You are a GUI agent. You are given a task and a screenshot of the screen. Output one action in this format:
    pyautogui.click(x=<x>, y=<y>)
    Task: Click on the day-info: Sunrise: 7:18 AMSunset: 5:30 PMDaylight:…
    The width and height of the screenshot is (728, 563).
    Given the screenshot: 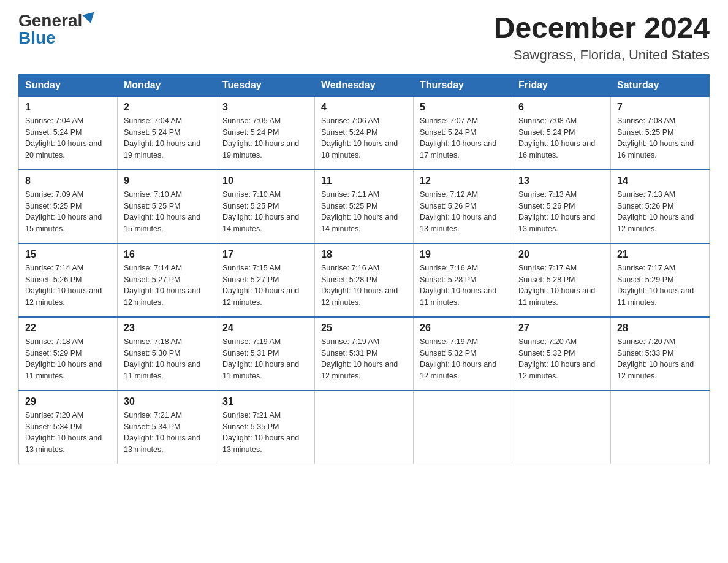 What is the action you would take?
    pyautogui.click(x=167, y=359)
    